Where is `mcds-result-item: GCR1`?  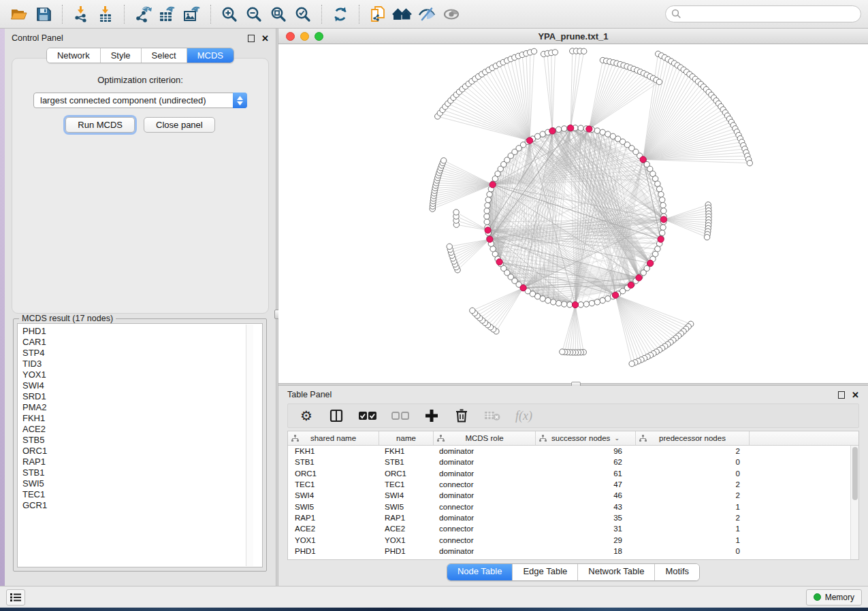 mcds-result-item: GCR1 is located at coordinates (142, 506).